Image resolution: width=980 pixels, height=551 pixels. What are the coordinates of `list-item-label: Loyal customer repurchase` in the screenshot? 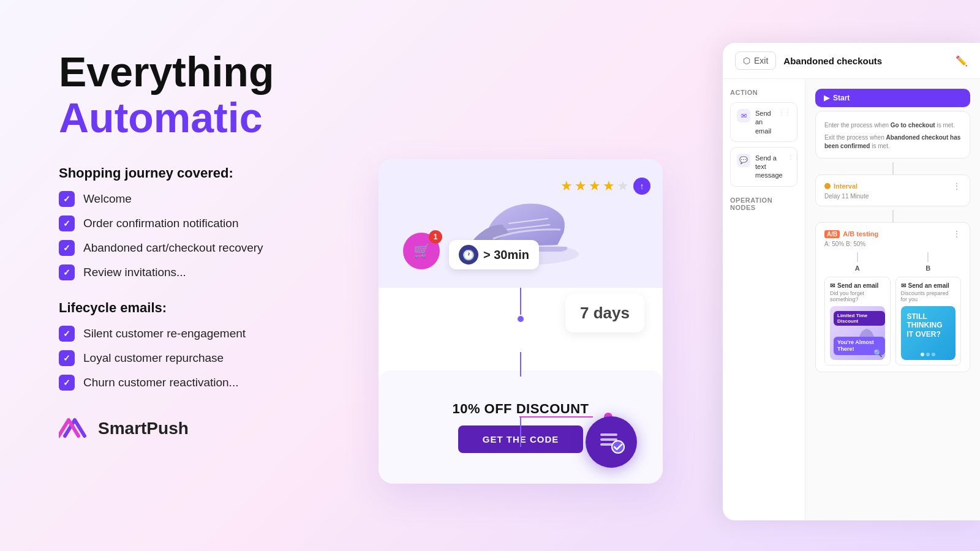 It's located at (153, 358).